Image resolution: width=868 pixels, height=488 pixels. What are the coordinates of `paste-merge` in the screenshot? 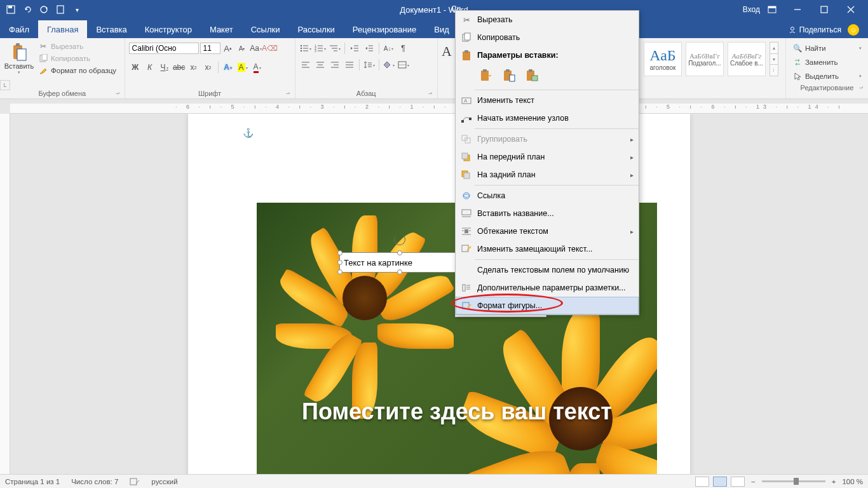 It's located at (509, 76).